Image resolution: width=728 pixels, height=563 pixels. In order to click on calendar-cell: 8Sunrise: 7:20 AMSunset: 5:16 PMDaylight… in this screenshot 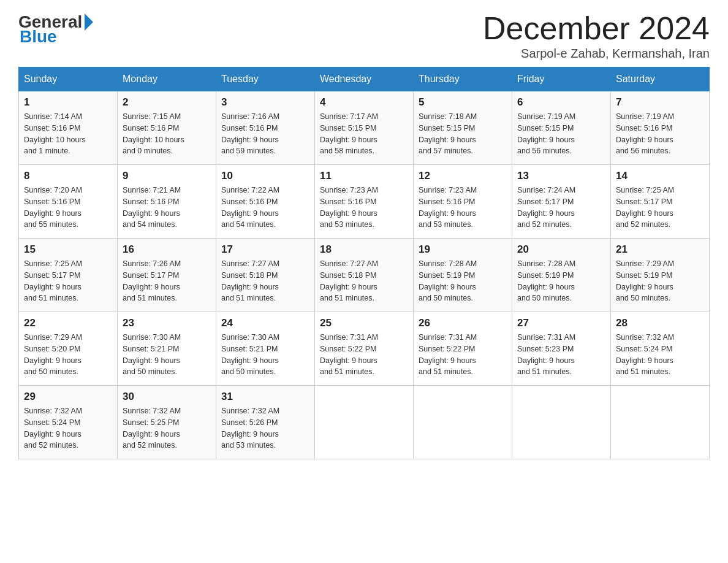, I will do `click(69, 202)`.